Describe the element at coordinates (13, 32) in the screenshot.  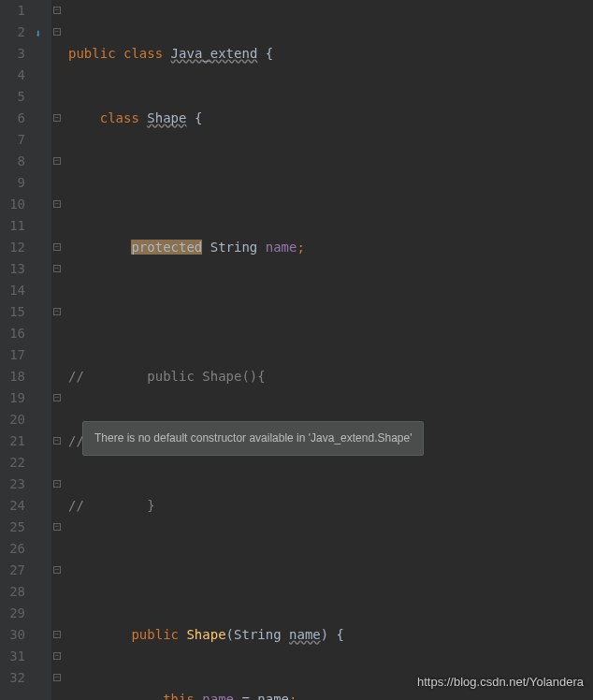
I see `line-number: 2` at that location.